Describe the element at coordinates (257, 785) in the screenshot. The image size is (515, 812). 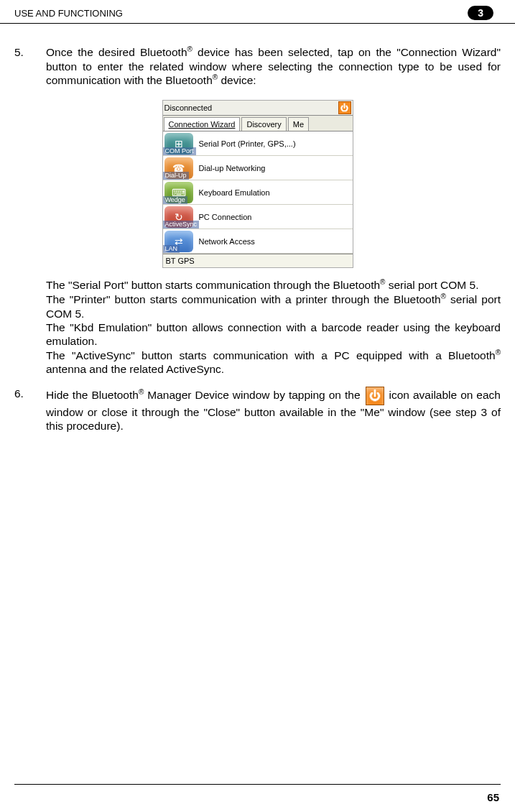
I see `footer-rule` at that location.